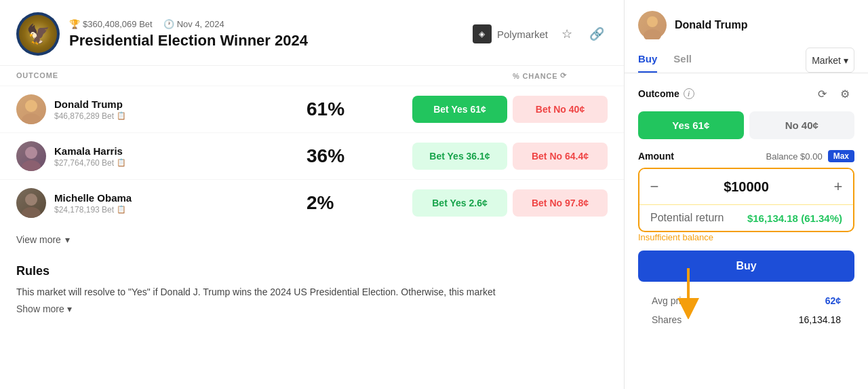 The height and width of the screenshot is (389, 868). What do you see at coordinates (711, 25) in the screenshot?
I see `panel-person-name: Donald Trump` at bounding box center [711, 25].